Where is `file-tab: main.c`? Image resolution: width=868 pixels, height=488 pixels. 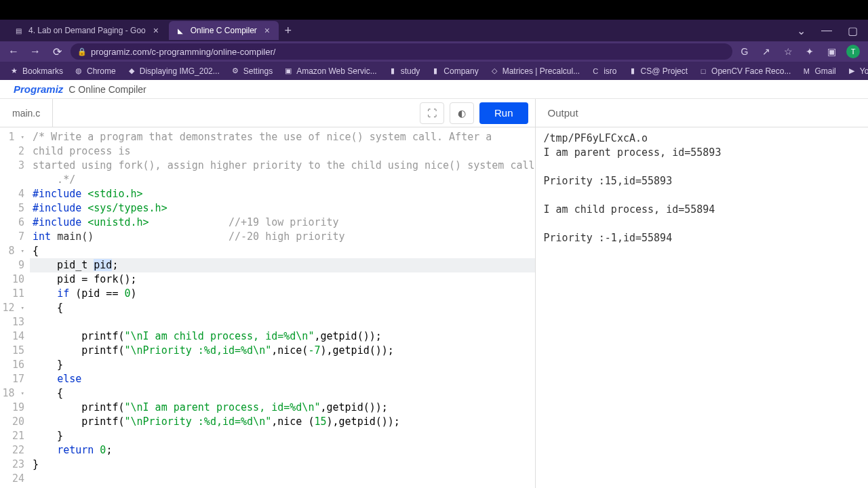 file-tab: main.c is located at coordinates (26, 113).